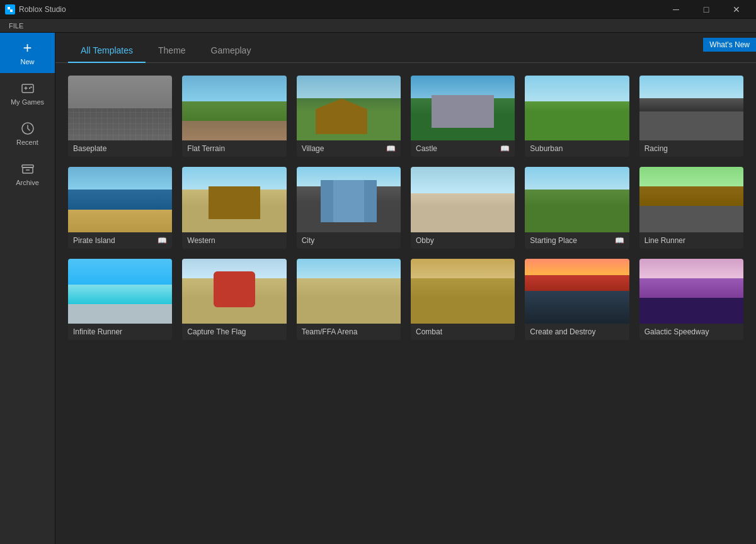 The width and height of the screenshot is (756, 544). I want to click on template-label-city: City, so click(349, 241).